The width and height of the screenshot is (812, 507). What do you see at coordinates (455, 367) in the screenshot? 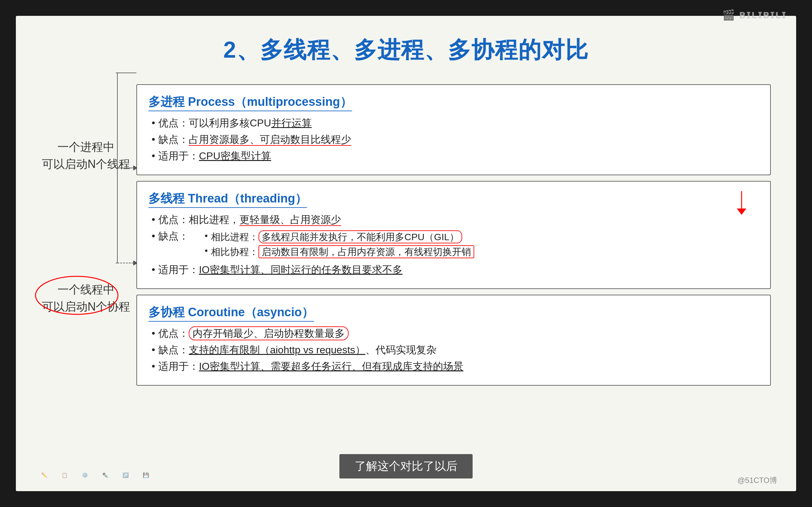
I see `coroutine-item-3: 适用于：IO密集型计算、需要超多任务运行、但有现成库支持的场景` at bounding box center [455, 367].